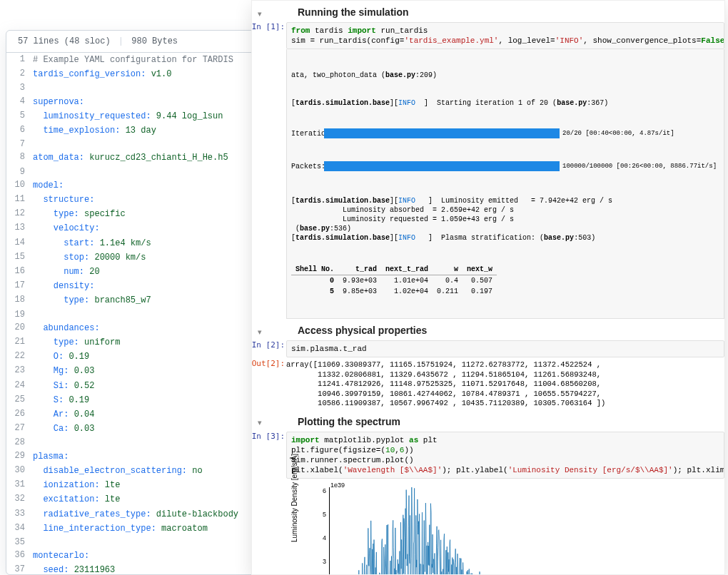  What do you see at coordinates (19, 429) in the screenshot?
I see `line-number: 27` at bounding box center [19, 429].